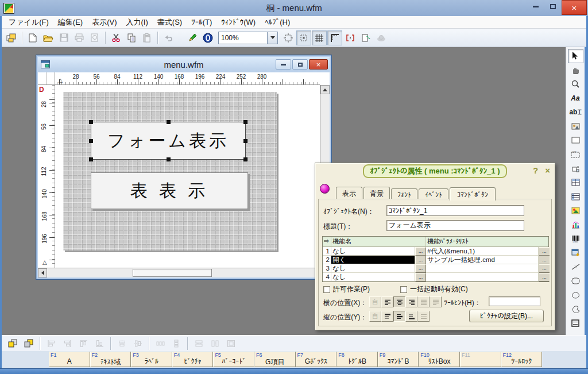 The height and width of the screenshot is (374, 588). I want to click on show-grid-button, so click(319, 38).